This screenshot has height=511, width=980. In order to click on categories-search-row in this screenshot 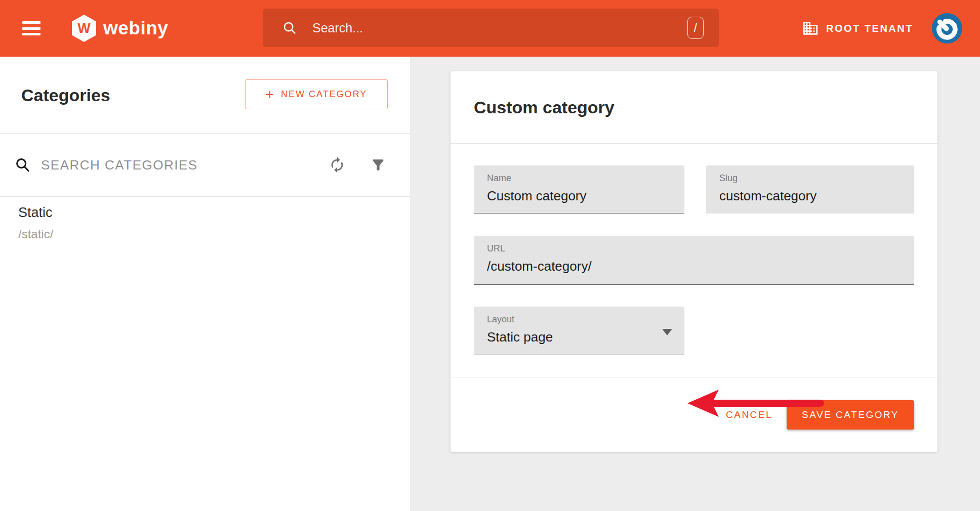, I will do `click(205, 165)`.